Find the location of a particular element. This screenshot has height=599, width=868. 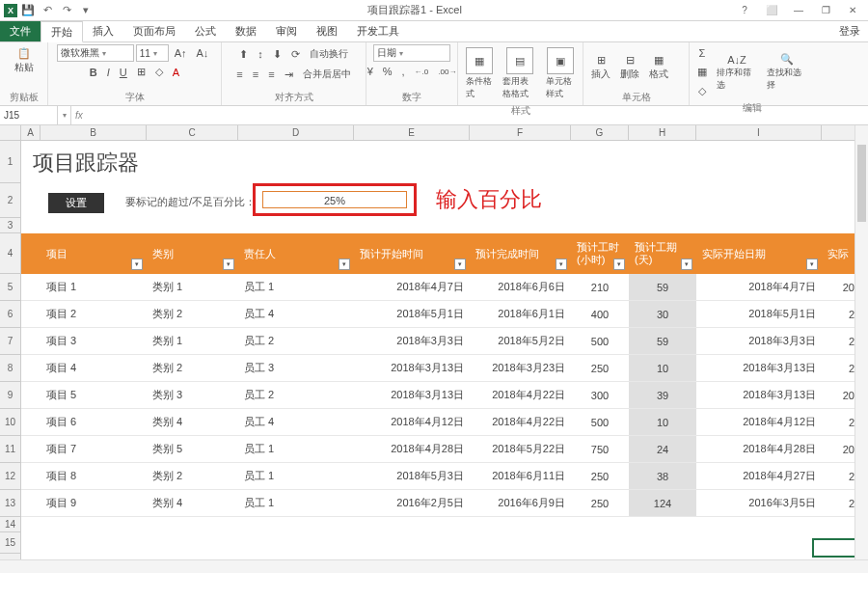

name-box-caret: ▾ is located at coordinates (65, 116).